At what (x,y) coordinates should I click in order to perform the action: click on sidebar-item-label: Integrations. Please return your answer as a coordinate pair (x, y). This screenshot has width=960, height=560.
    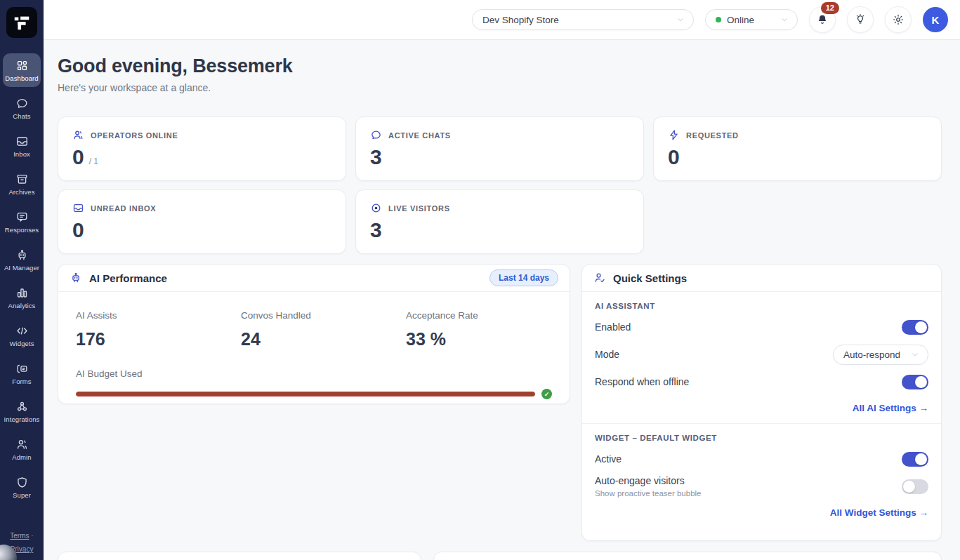
    Looking at the image, I should click on (22, 420).